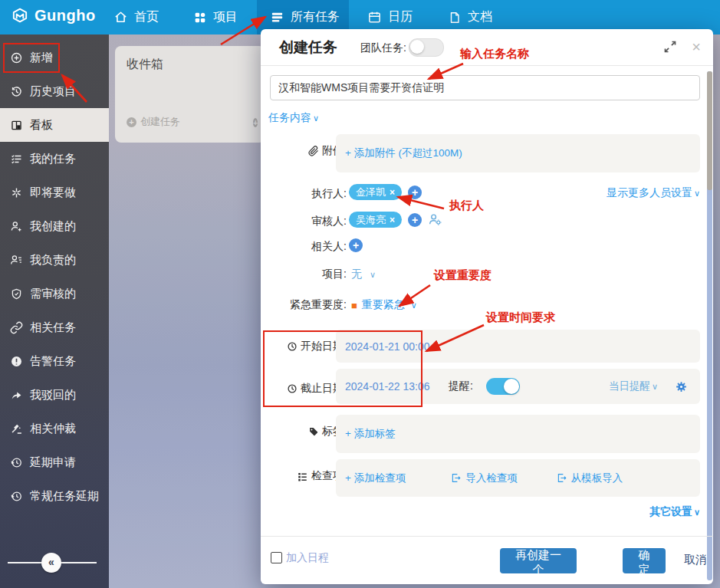 This screenshot has height=588, width=720. I want to click on sidebar-item-my-tasks: 我的任务, so click(54, 159).